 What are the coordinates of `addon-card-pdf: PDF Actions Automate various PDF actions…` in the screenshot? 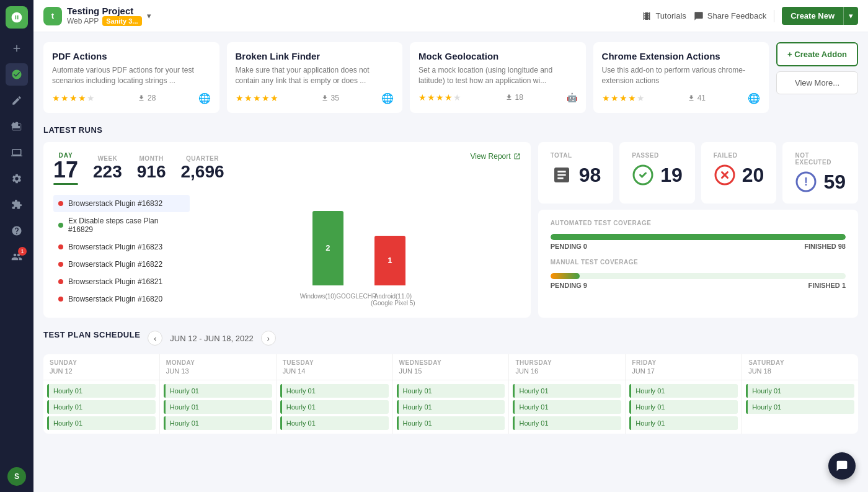 It's located at (131, 78).